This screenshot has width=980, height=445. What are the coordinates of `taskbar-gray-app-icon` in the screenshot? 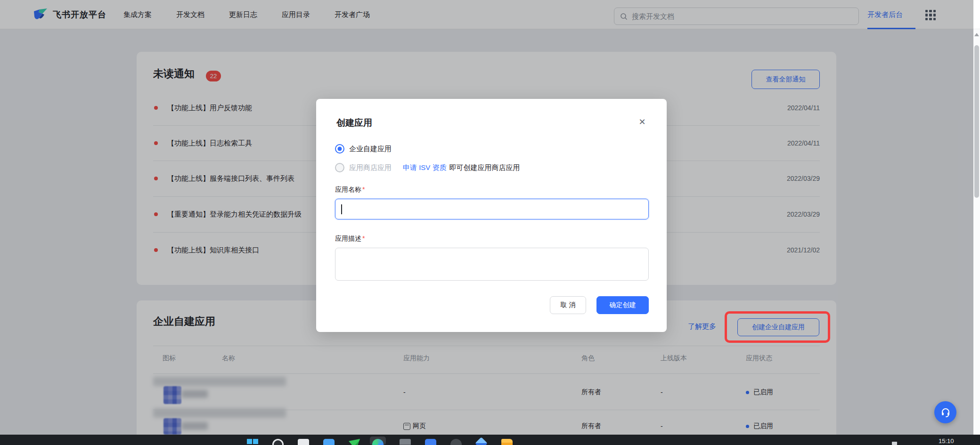 It's located at (405, 442).